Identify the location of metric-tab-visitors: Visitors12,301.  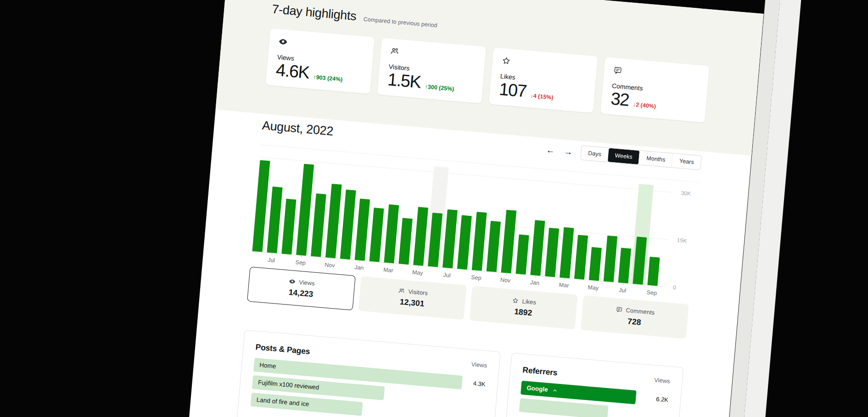
(412, 298).